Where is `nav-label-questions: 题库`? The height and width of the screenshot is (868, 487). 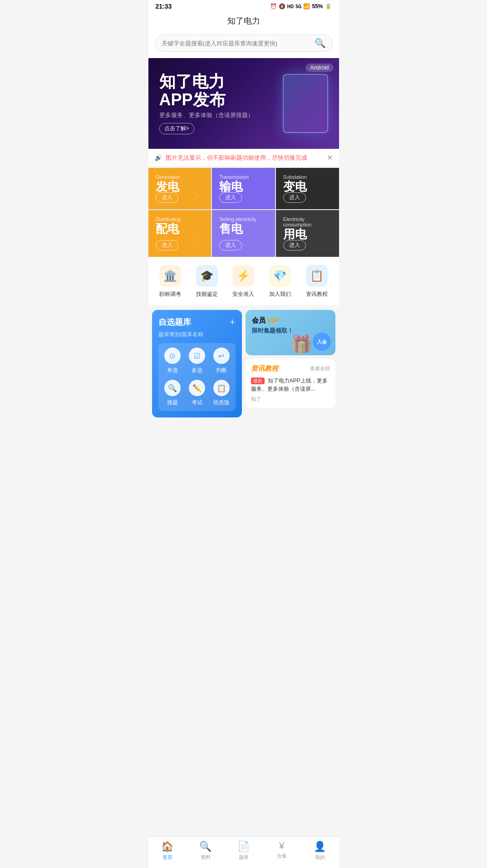
nav-label-questions: 题库 is located at coordinates (244, 858).